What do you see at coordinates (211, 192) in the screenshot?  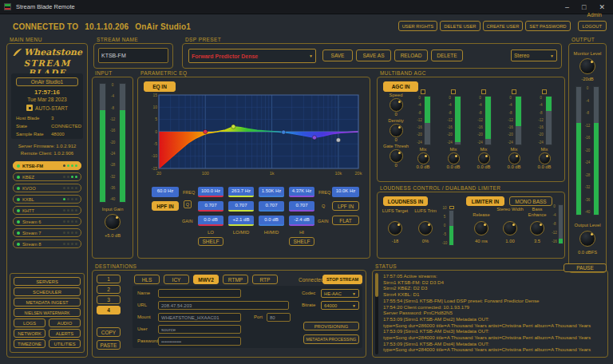 I see `eq-lo-freq-field: 100.0 Hz` at bounding box center [211, 192].